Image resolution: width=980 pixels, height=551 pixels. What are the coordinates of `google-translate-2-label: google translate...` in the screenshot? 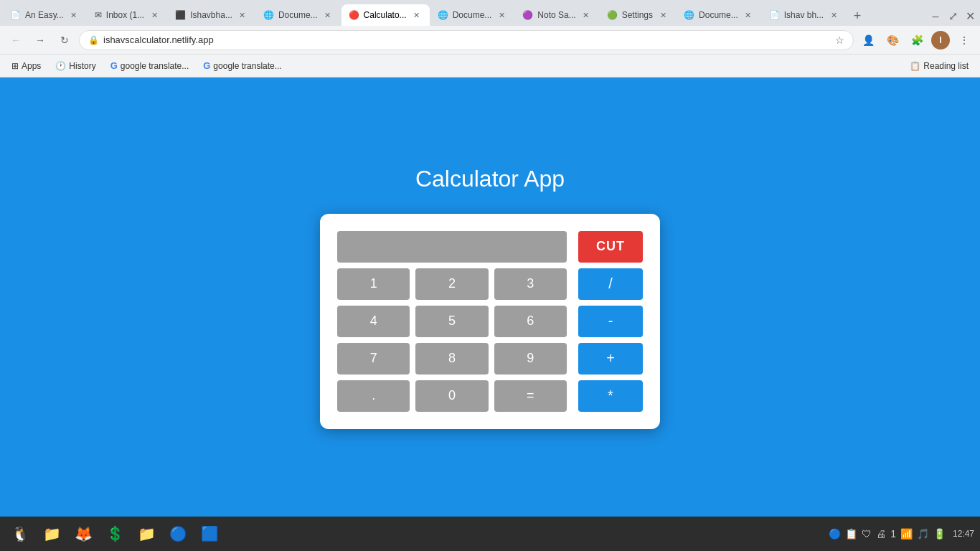 It's located at (247, 66).